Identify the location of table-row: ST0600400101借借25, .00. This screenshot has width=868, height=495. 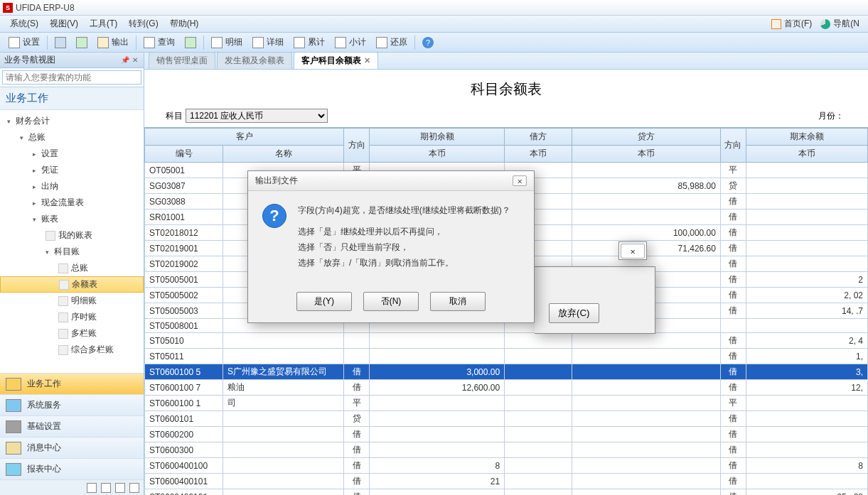
(506, 493).